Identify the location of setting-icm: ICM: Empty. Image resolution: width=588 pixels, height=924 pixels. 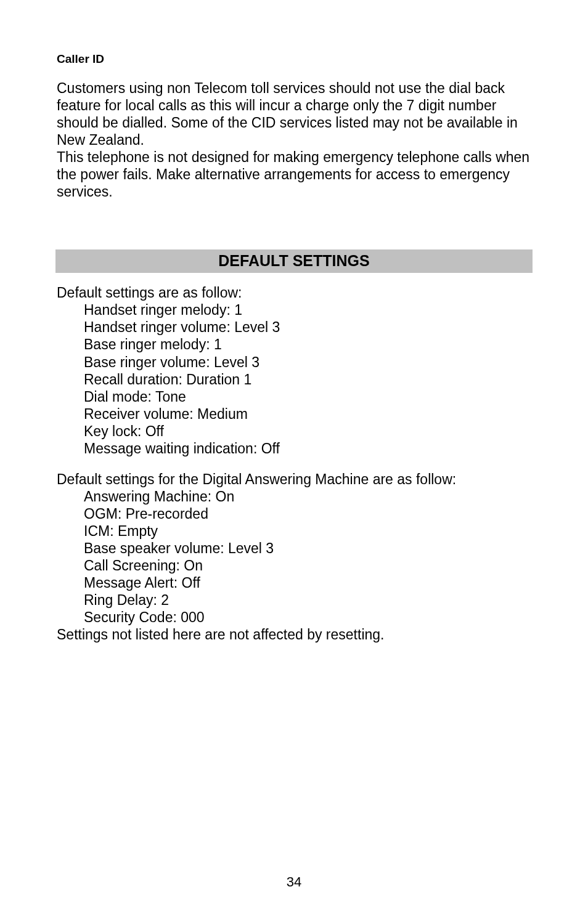
(294, 531).